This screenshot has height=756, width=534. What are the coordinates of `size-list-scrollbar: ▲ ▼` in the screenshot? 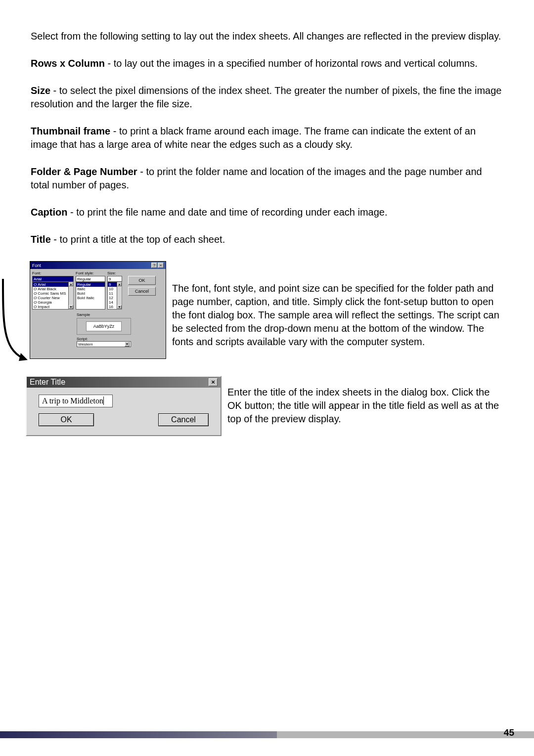 It's located at (120, 296).